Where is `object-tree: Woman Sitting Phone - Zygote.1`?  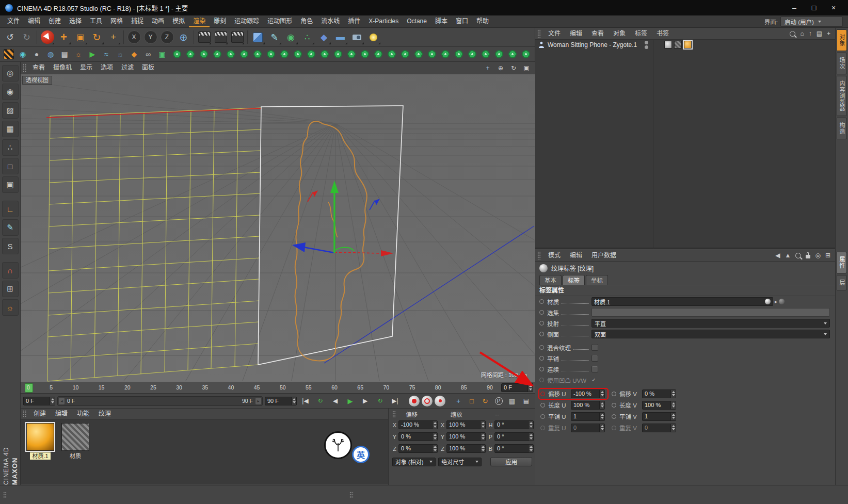 object-tree: Woman Sitting Phone - Zygote.1 is located at coordinates (685, 144).